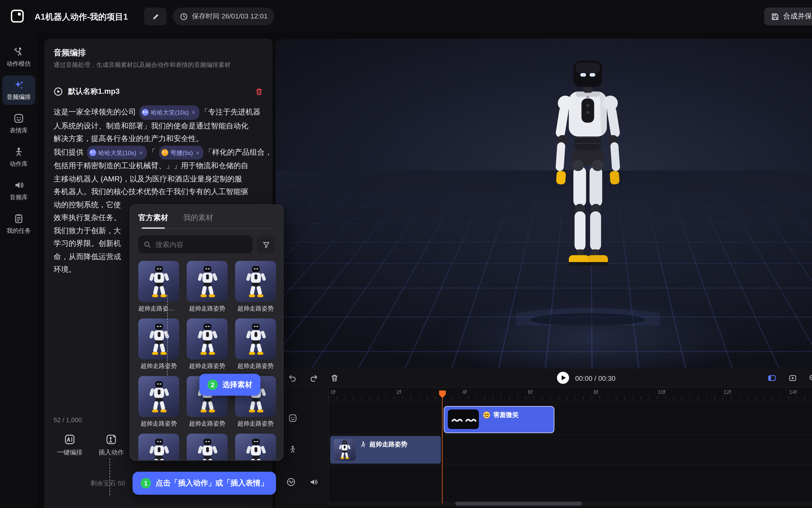 The image size is (812, 508). Describe the element at coordinates (19, 185) in the screenshot. I see `speaker-icon` at that location.